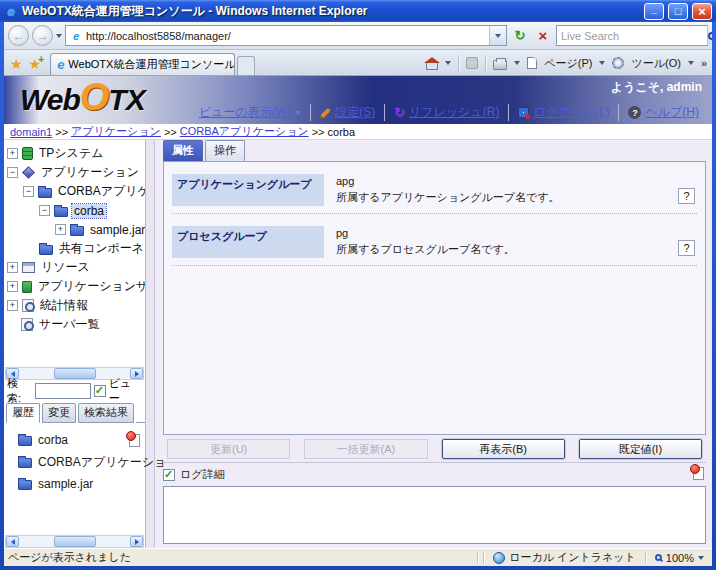  What do you see at coordinates (74, 268) in the screenshot?
I see `tree-item-resources: リソース` at bounding box center [74, 268].